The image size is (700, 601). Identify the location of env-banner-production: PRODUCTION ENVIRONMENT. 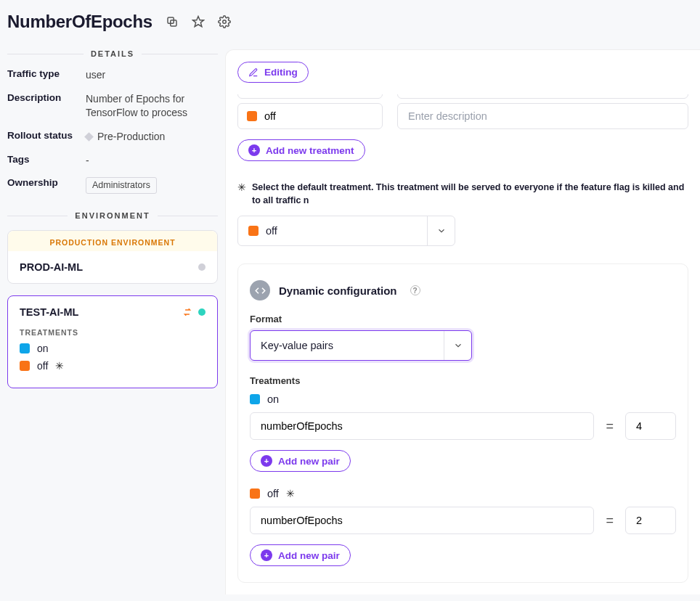
(113, 241).